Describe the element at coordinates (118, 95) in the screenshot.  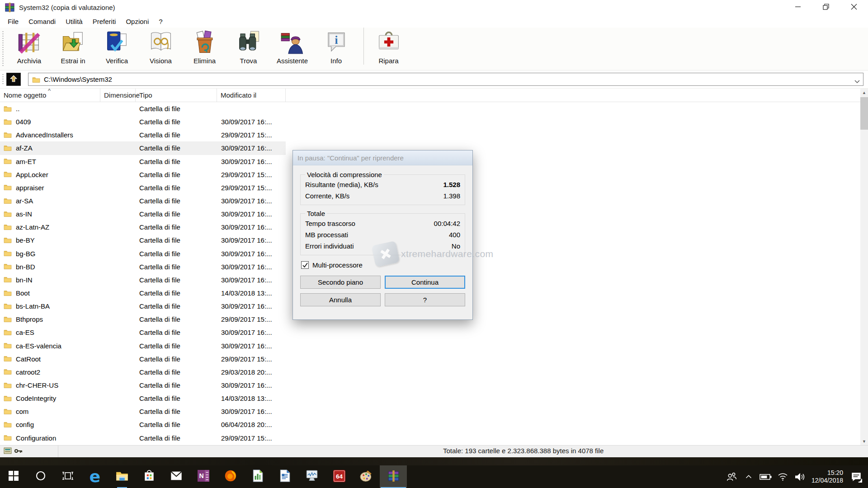
I see `column-header: Dimensione` at that location.